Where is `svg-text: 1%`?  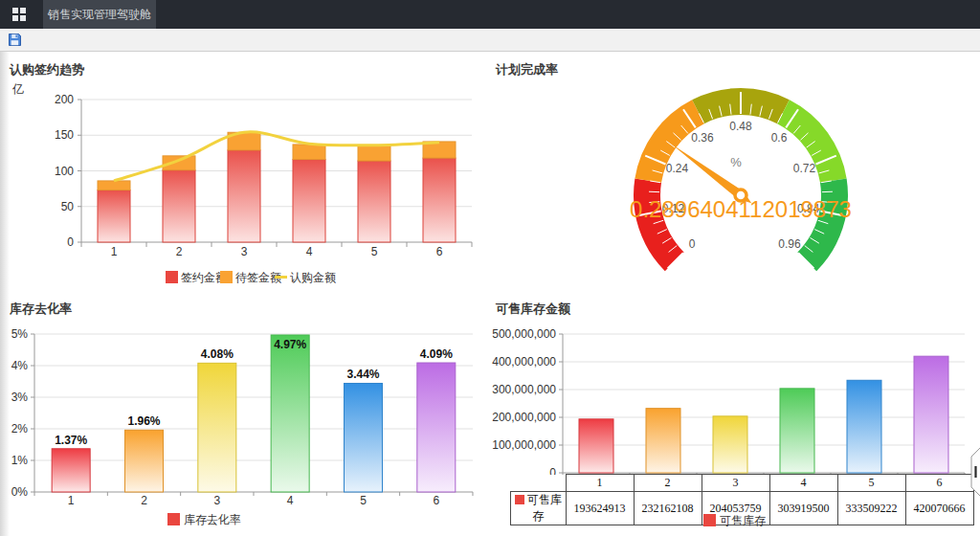
svg-text: 1% is located at coordinates (20, 460).